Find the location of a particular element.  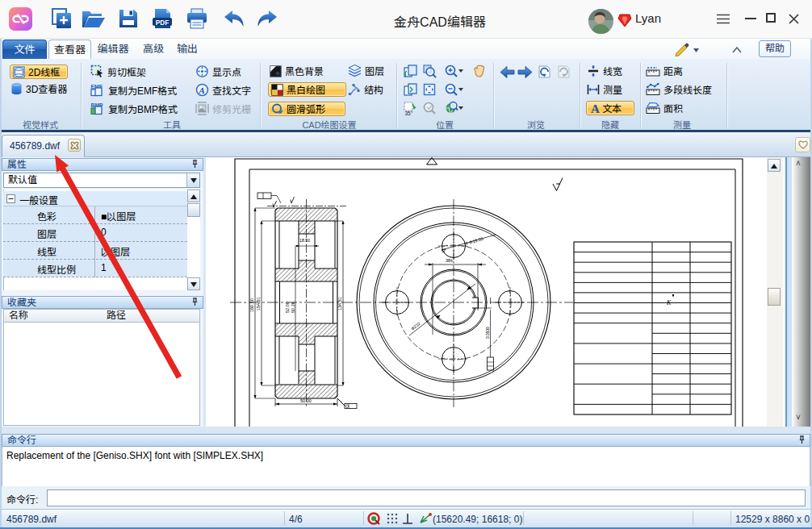

svg-text: PDF is located at coordinates (162, 23).